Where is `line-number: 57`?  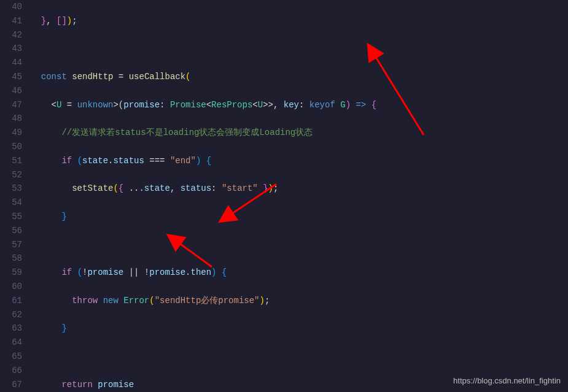 line-number: 57 is located at coordinates (11, 245).